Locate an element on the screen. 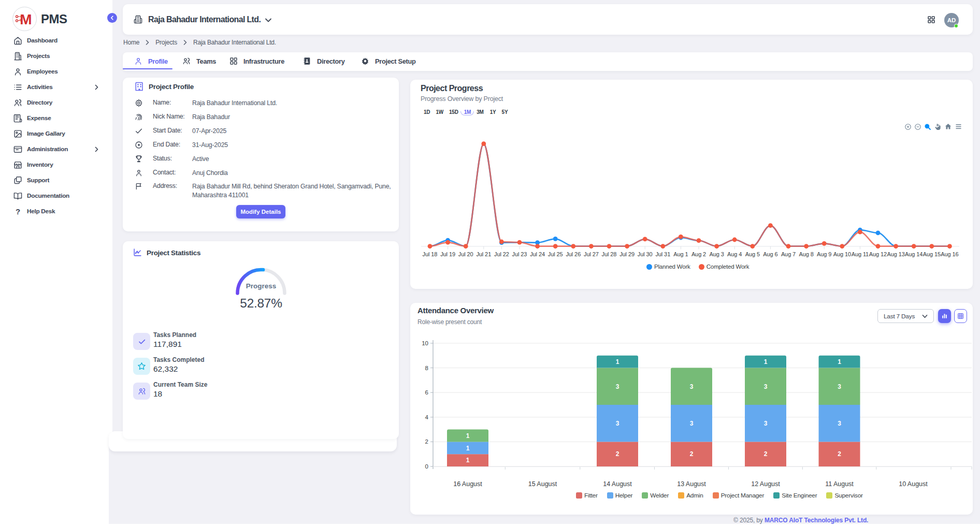 The height and width of the screenshot is (527, 980). svg-text: 0 is located at coordinates (427, 466).